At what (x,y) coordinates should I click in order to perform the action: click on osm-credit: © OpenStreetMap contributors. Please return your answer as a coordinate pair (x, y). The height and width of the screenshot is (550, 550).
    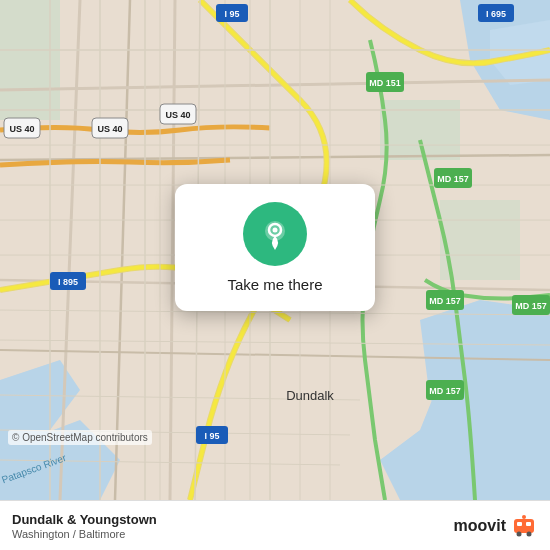
    Looking at the image, I should click on (80, 438).